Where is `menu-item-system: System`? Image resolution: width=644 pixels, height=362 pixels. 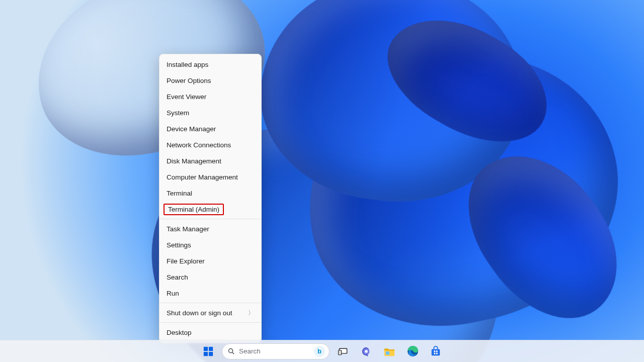 menu-item-system: System is located at coordinates (210, 113).